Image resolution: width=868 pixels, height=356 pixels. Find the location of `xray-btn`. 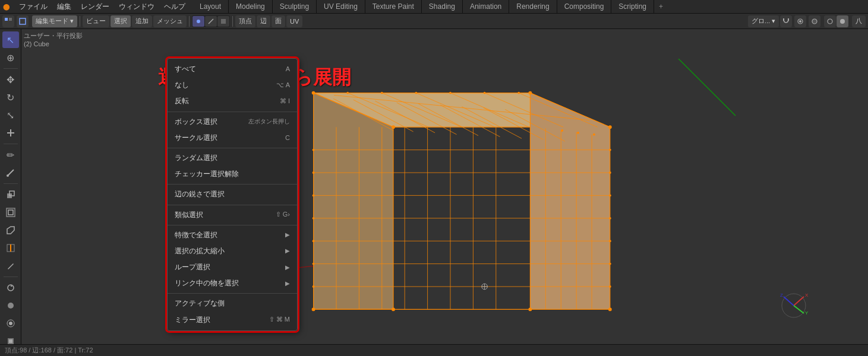

xray-btn is located at coordinates (815, 21).